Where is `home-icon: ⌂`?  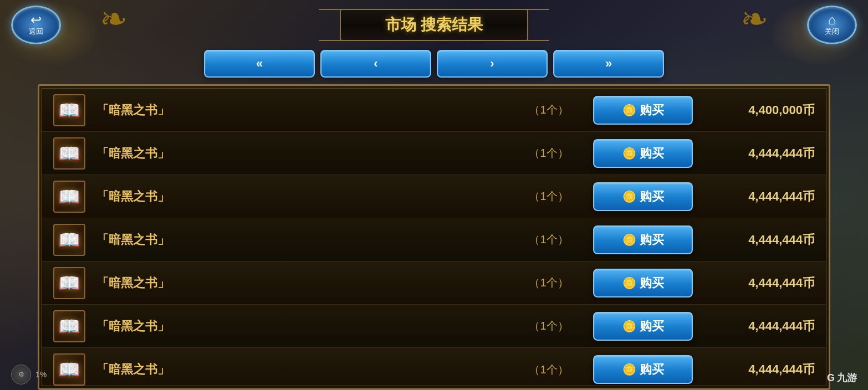 home-icon: ⌂ is located at coordinates (833, 20).